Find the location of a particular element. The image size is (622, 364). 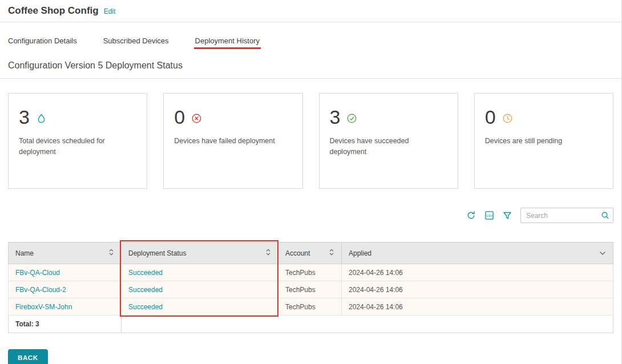

device-link: FBv-QA-Cloud is located at coordinates (38, 273).